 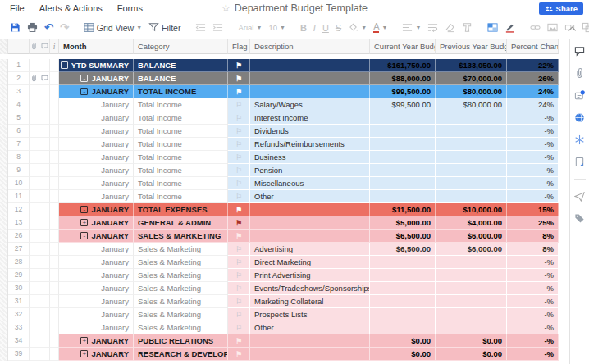 I want to click on strikethrough-button: S, so click(x=338, y=28).